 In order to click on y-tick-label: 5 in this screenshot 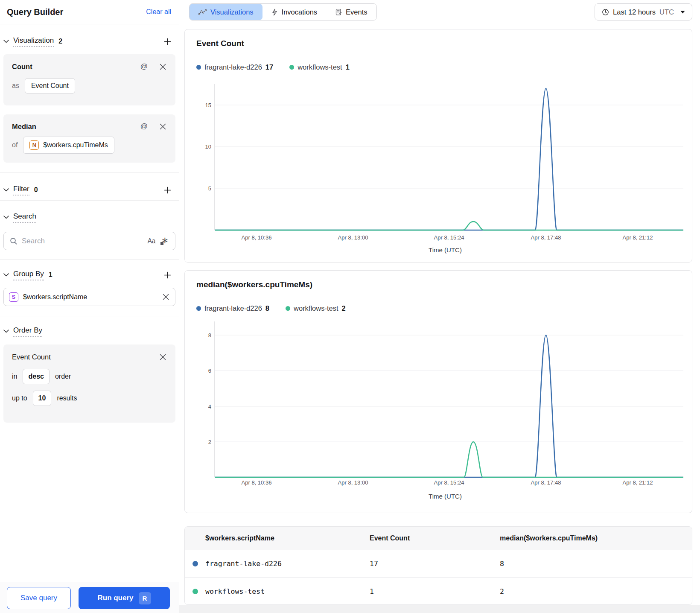, I will do `click(210, 189)`.